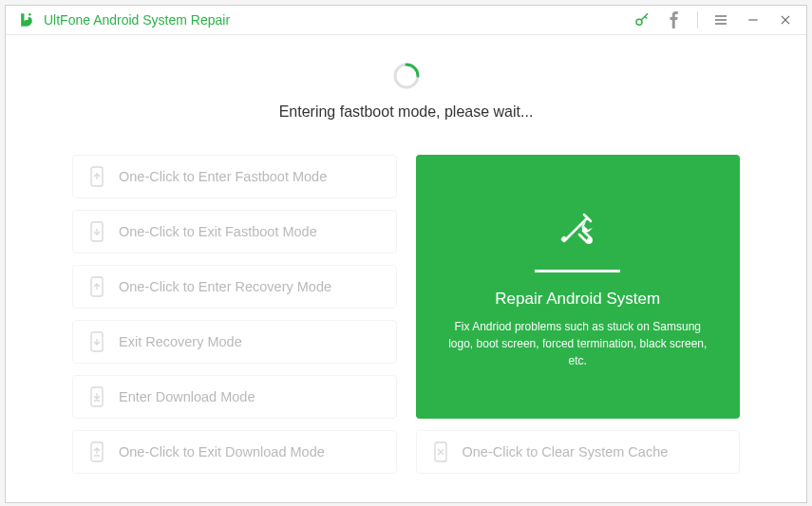  Describe the element at coordinates (235, 177) in the screenshot. I see `enter-fastboot-button: One-Click to Enter Fastboot Mode` at that location.